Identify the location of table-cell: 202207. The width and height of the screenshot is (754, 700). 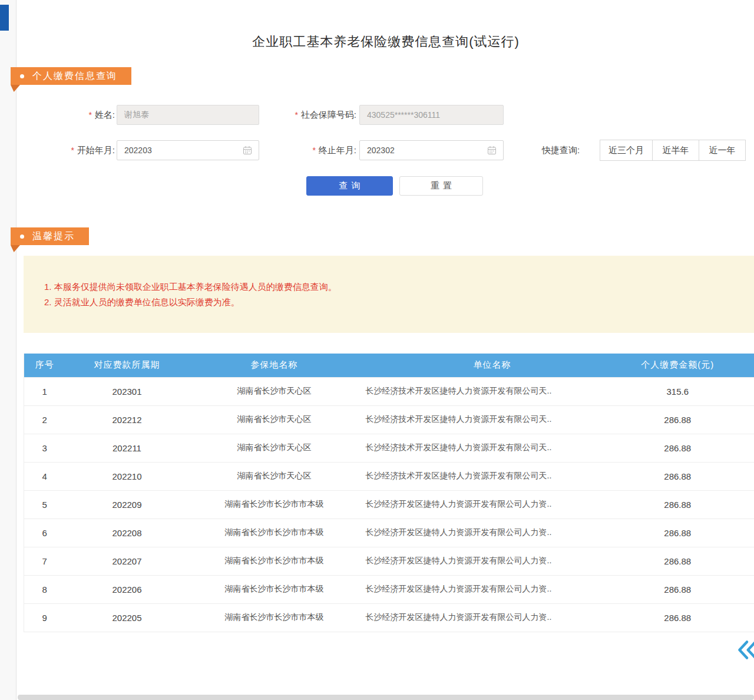
(127, 561).